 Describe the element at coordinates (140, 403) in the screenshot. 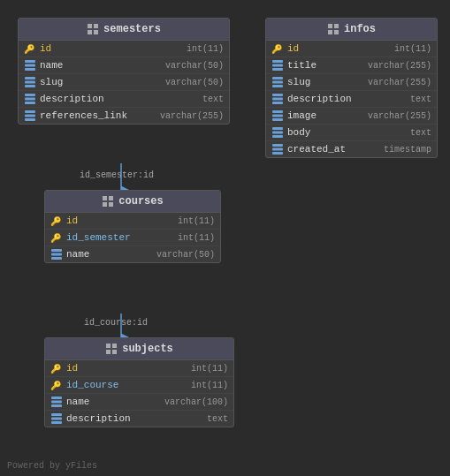

I see `table-row: name varchar(100)` at that location.